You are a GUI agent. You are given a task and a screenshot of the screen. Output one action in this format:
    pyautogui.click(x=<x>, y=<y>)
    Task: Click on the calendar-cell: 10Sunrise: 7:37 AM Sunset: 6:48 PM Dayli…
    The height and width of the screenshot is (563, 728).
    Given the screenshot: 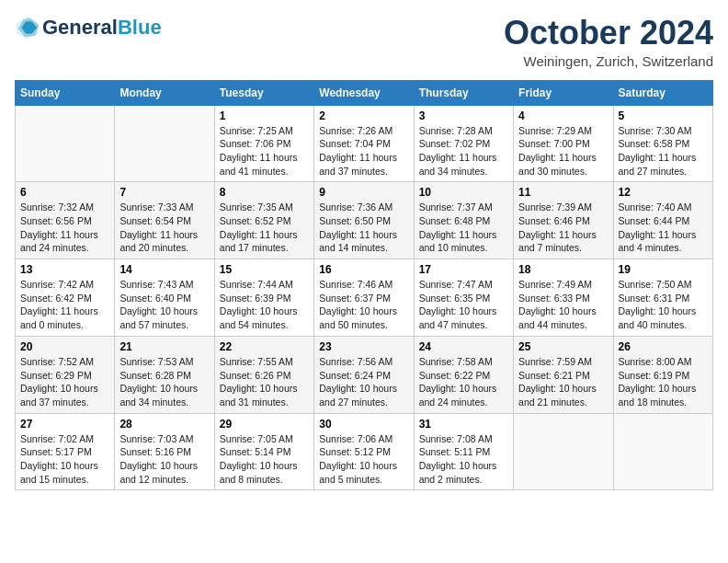 What is the action you would take?
    pyautogui.click(x=463, y=221)
    